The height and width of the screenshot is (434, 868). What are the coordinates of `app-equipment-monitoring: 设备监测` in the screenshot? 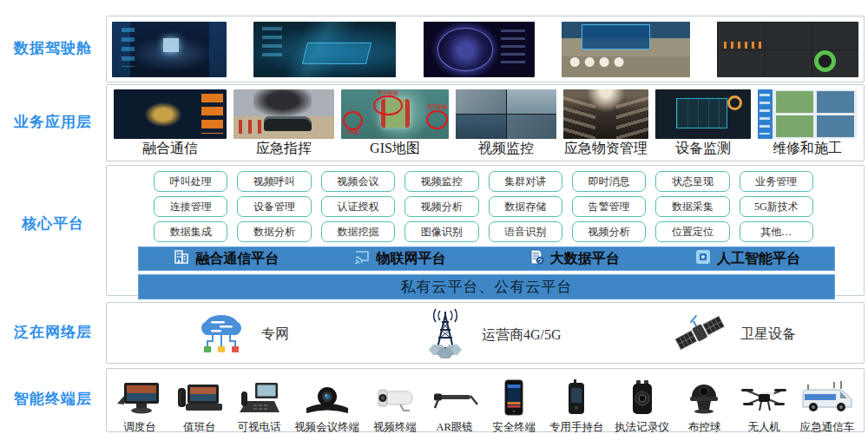 It's located at (703, 123).